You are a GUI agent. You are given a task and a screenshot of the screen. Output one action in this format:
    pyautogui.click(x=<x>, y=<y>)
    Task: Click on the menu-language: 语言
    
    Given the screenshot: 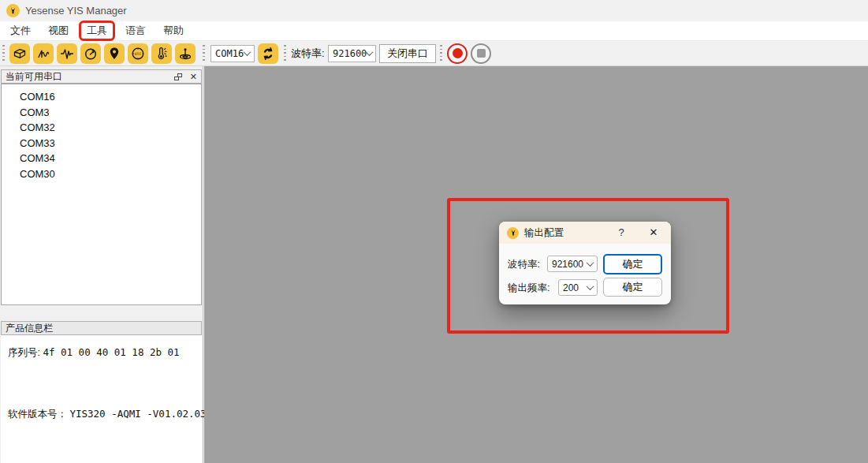 What is the action you would take?
    pyautogui.click(x=136, y=31)
    